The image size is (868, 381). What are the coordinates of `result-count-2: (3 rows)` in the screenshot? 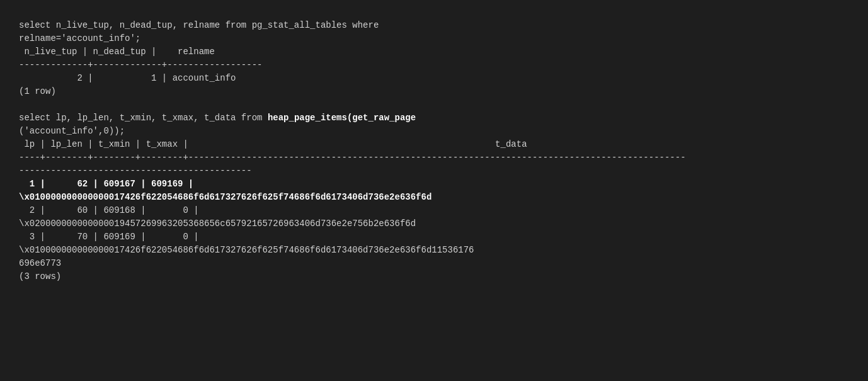 It's located at (434, 277).